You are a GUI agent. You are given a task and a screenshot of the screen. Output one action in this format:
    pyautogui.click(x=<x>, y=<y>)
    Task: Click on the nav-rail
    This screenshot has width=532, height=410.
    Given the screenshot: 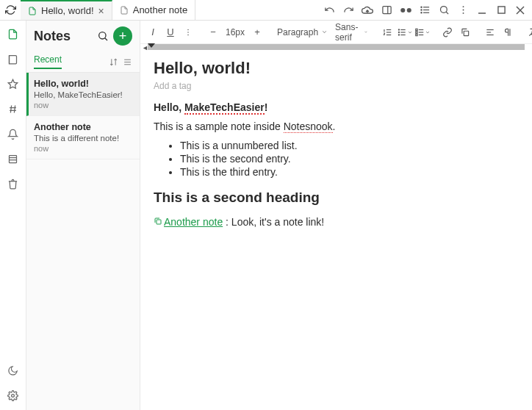 What is the action you would take?
    pyautogui.click(x=13, y=215)
    